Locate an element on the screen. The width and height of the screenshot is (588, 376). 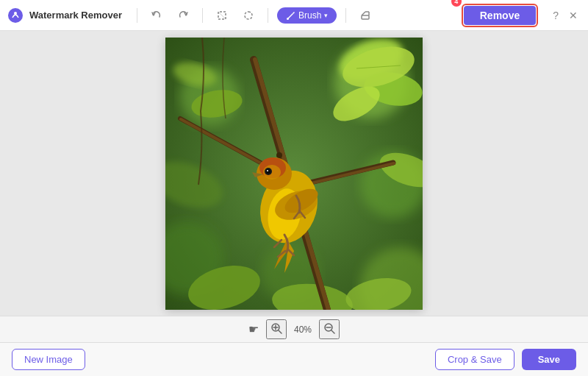
zoom-in-button is located at coordinates (276, 330).